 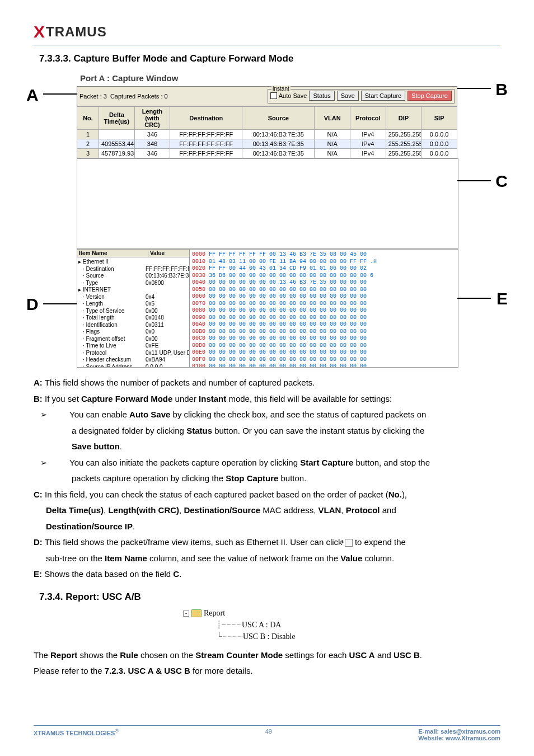 What do you see at coordinates (267, 542) in the screenshot?
I see `para-d1: D: This field shows the packet/frame vie…` at bounding box center [267, 542].